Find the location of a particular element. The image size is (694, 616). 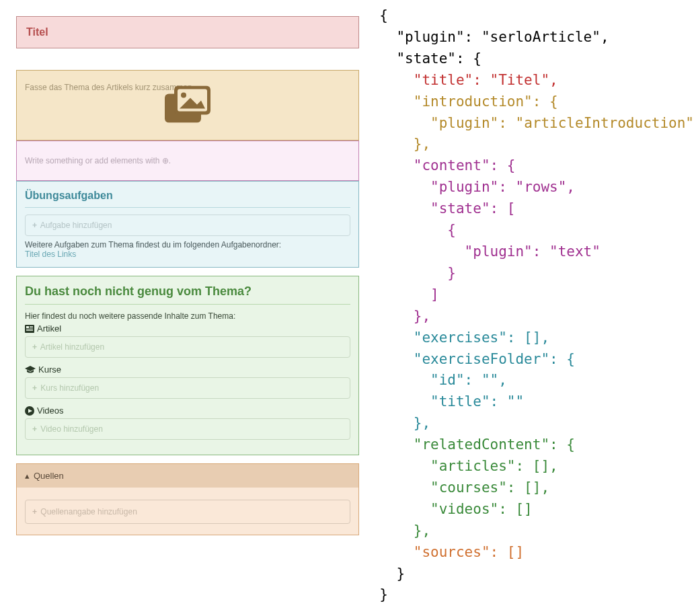

courses-label: Kurse is located at coordinates (188, 370).